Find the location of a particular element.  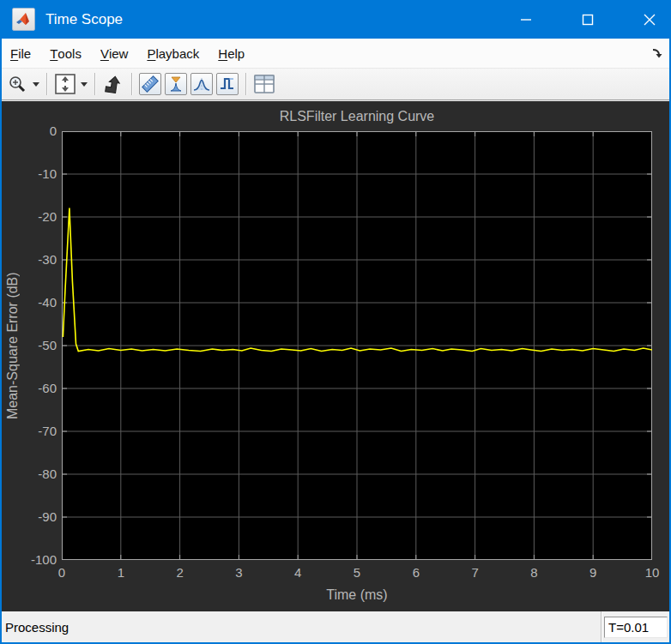

menu-item-view: View is located at coordinates (115, 53).